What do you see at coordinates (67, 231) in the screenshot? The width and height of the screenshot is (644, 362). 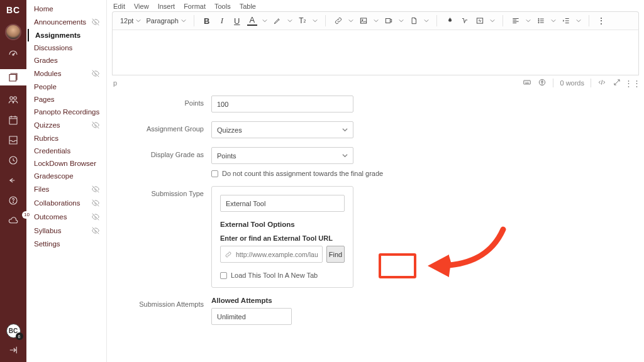 I see `course-nav-item: Syllabus` at bounding box center [67, 231].